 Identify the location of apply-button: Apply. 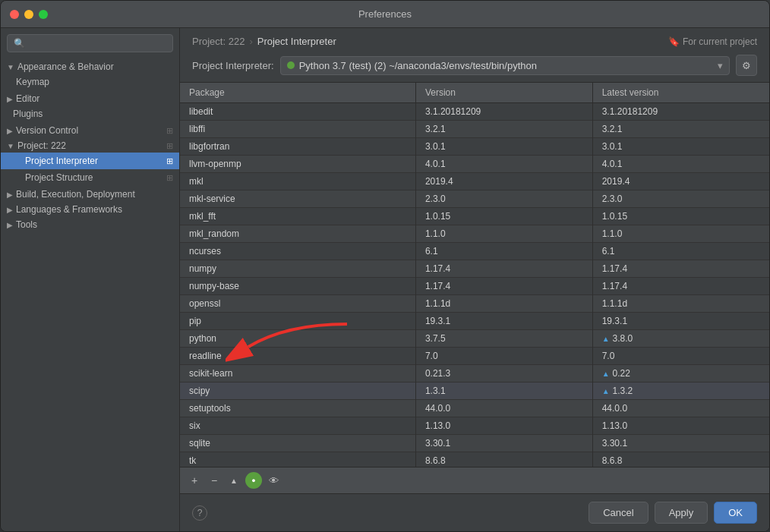
(682, 513).